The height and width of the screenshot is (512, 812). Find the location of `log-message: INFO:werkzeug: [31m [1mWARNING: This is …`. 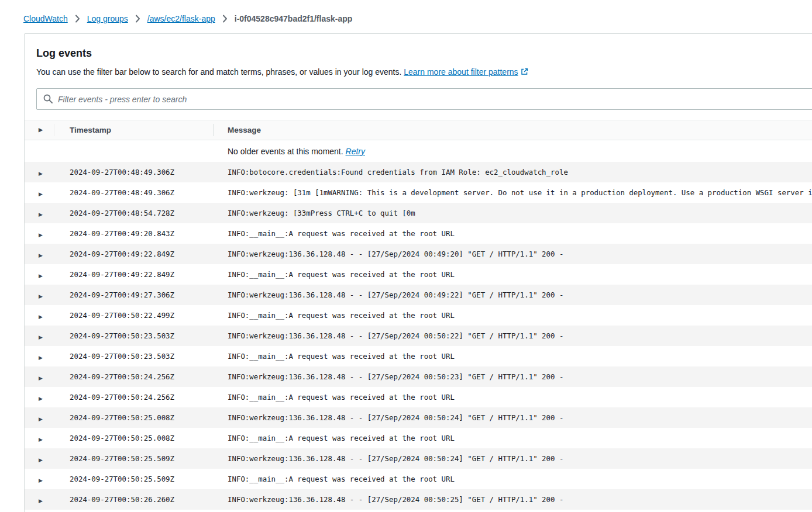

log-message: INFO:werkzeug: [31m [1mWARNING: This is … is located at coordinates (513, 193).